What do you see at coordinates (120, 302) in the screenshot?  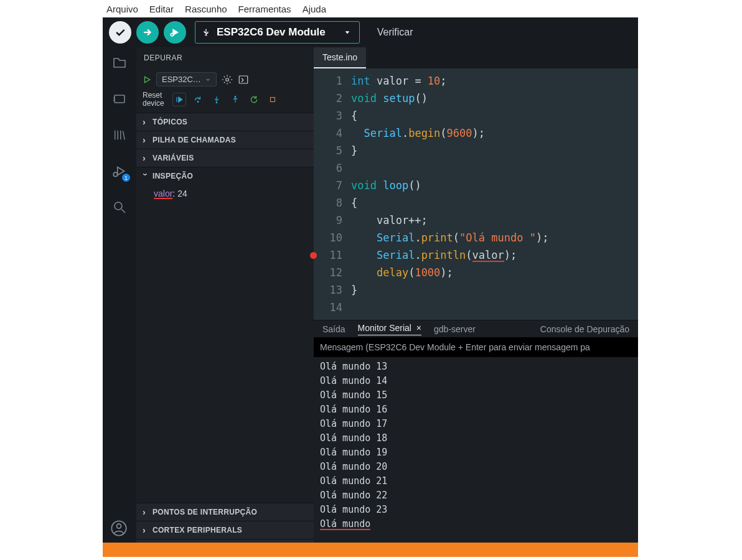 I see `activity-bar: 1` at bounding box center [120, 302].